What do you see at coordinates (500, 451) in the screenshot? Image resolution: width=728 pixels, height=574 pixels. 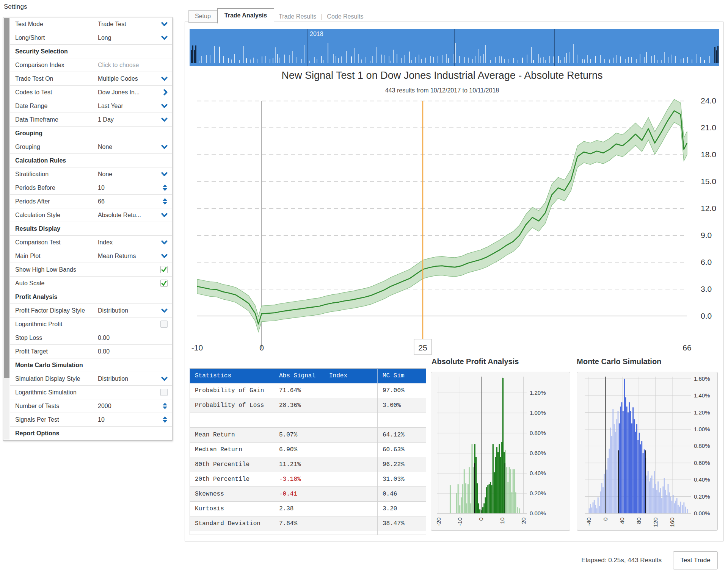 I see `profit-analysis-panel: 0.00%0.20%0.40%0.60%0.80%1.00%1.20%-20-1…` at bounding box center [500, 451].